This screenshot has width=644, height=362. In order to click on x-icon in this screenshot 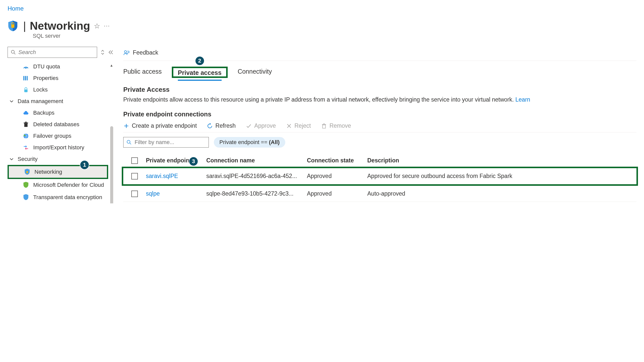, I will do `click(289, 126)`.